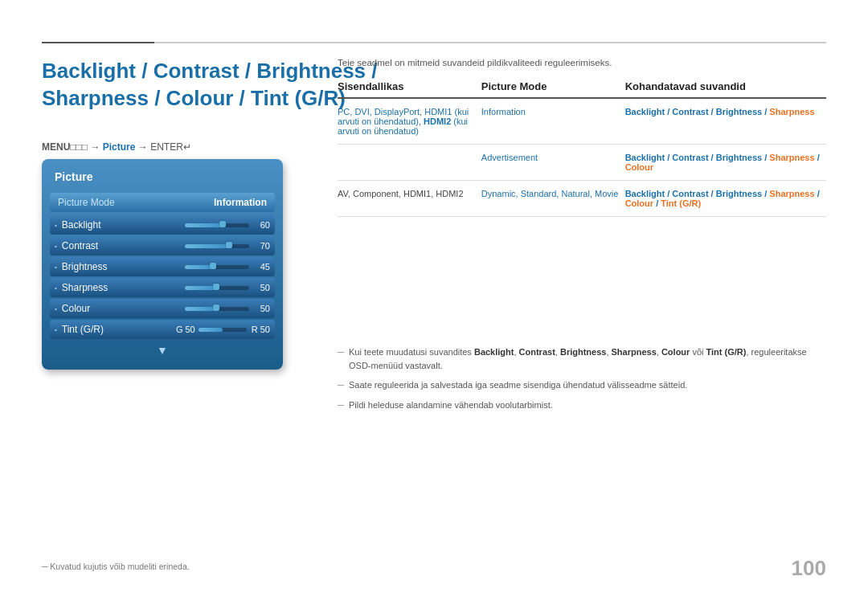 Image resolution: width=868 pixels, height=613 pixels. Describe the element at coordinates (553, 157) in the screenshot. I see `row2-mode: Advertisement` at that location.